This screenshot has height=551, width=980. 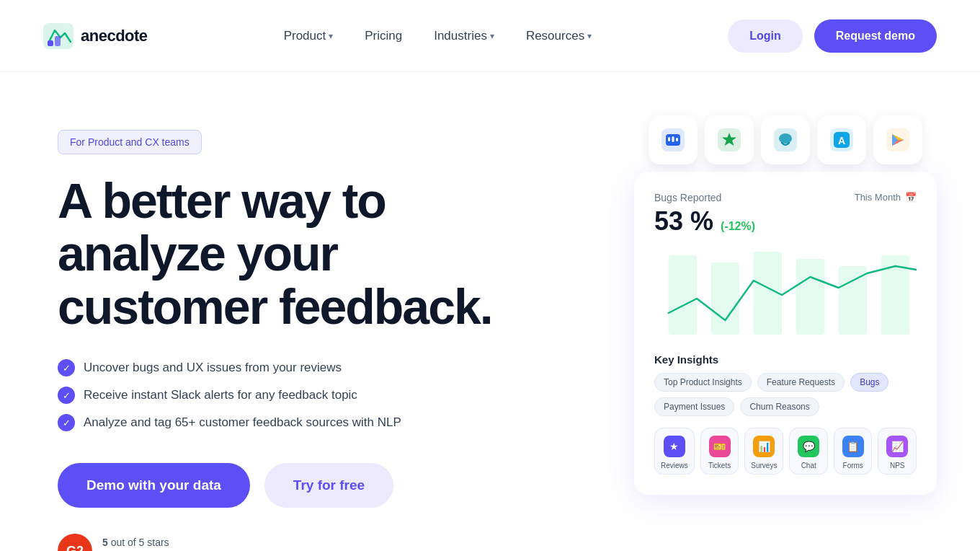 What do you see at coordinates (853, 466) in the screenshot?
I see `forms-label: Forms` at bounding box center [853, 466].